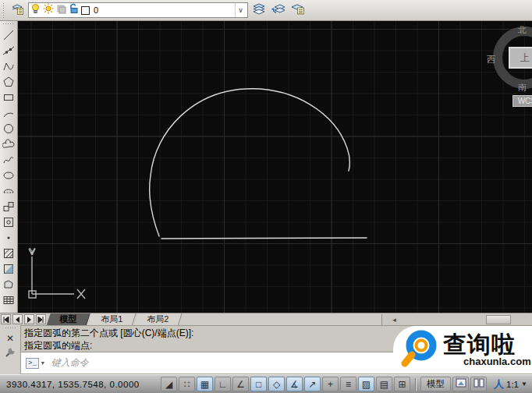 Image resolution: width=532 pixels, height=393 pixels. What do you see at coordinates (9, 51) in the screenshot?
I see `construction-line-tool-button` at bounding box center [9, 51].